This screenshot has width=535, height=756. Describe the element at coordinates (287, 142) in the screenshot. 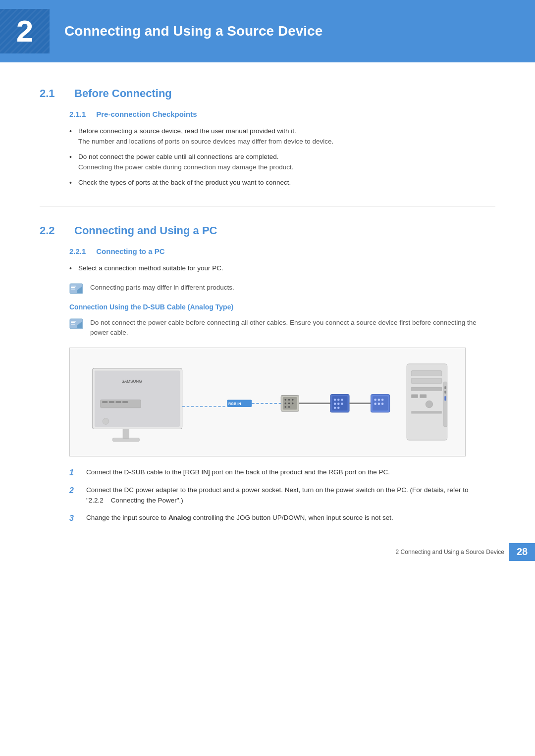

I see `bullet-sub: The number and locations of ports on sou…` at that location.